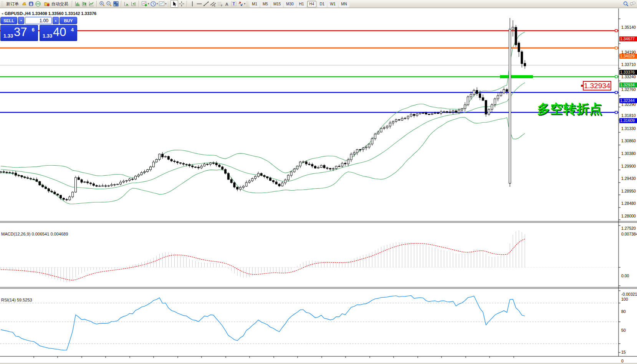 The image size is (637, 364). I want to click on line-chart-icon, so click(91, 4).